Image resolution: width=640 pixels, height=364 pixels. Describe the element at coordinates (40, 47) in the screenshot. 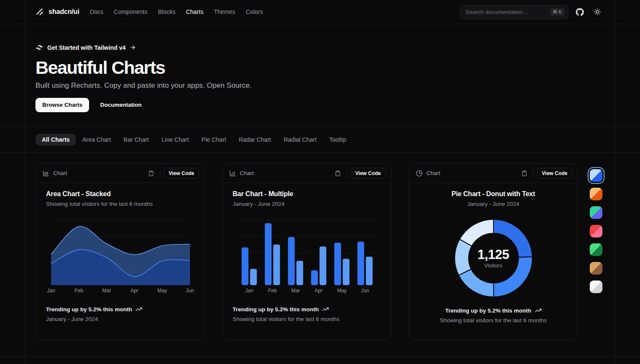

I see `tailwind-icon` at that location.